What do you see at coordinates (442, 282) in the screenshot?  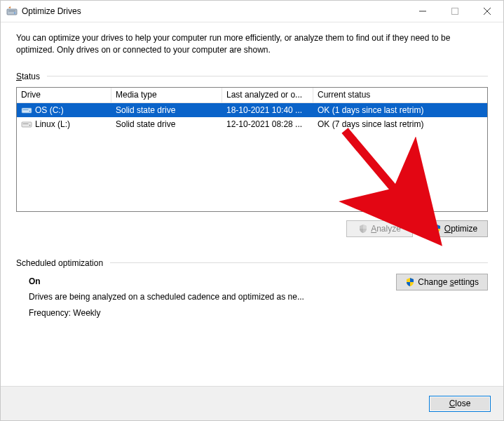 I see `change-settings-button: Change settings` at bounding box center [442, 282].